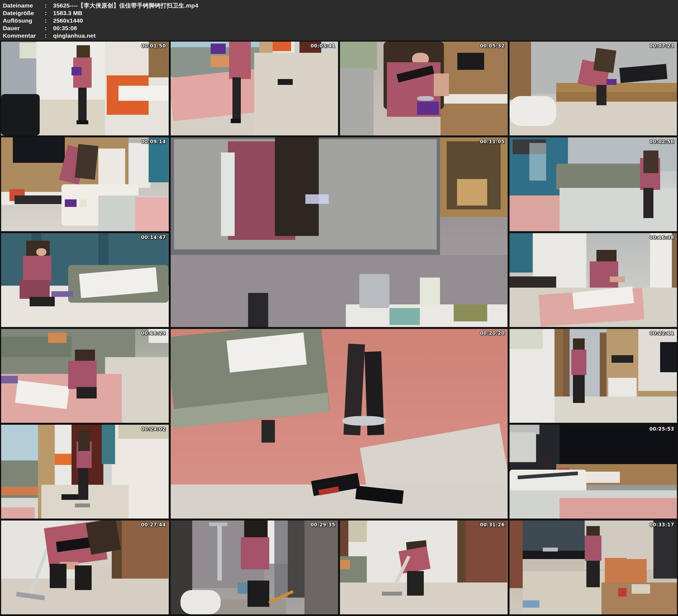 This screenshot has height=616, width=678. Describe the element at coordinates (340, 13) in the screenshot. I see `meta-row: Dateigröße:1583.3 MB` at that location.